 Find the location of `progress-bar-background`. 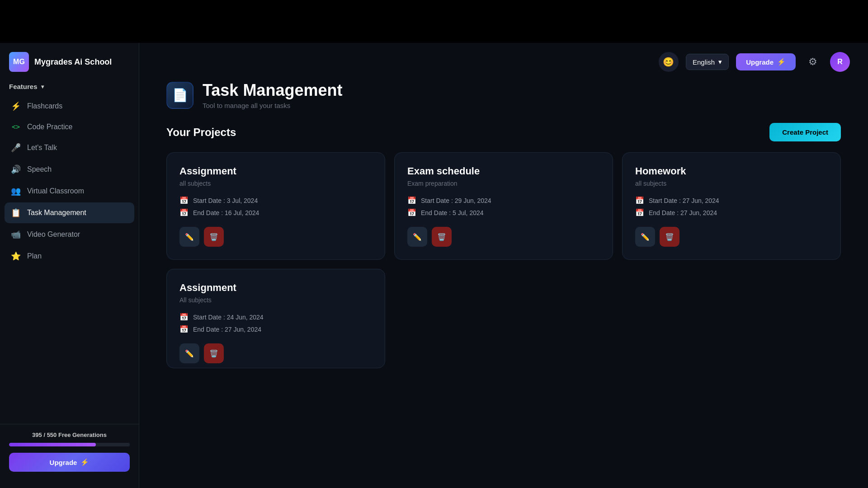

progress-bar-background is located at coordinates (70, 445).